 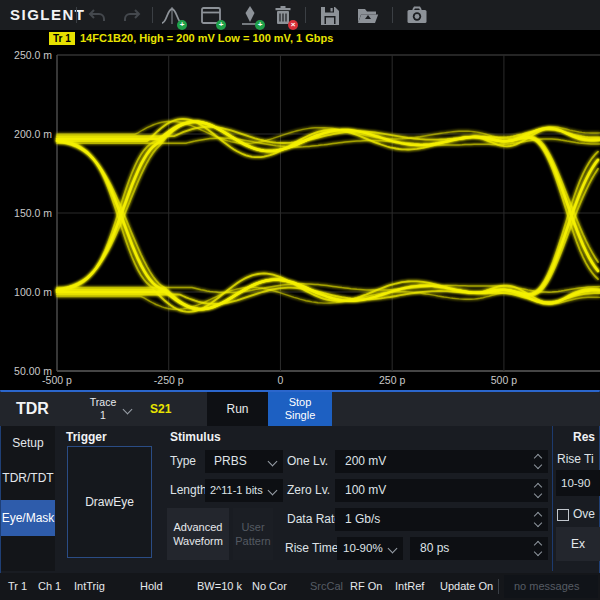 What do you see at coordinates (97, 16) in the screenshot?
I see `undo-button` at bounding box center [97, 16].